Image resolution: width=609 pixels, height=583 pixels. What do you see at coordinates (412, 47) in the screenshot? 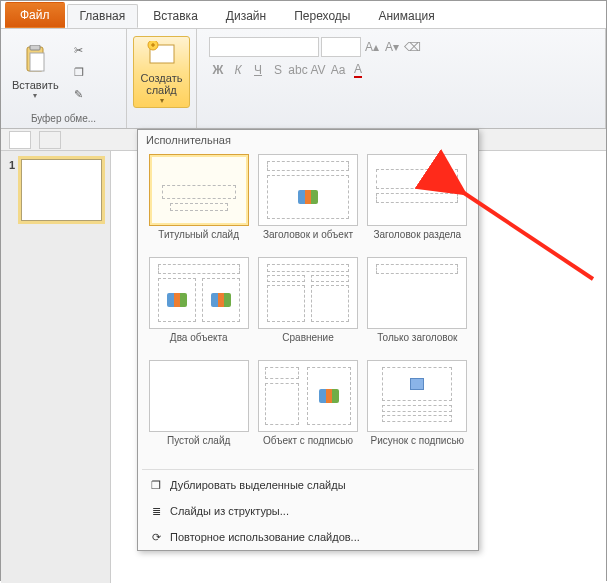
I see `clear-formatting-button: ⌫` at bounding box center [412, 47].